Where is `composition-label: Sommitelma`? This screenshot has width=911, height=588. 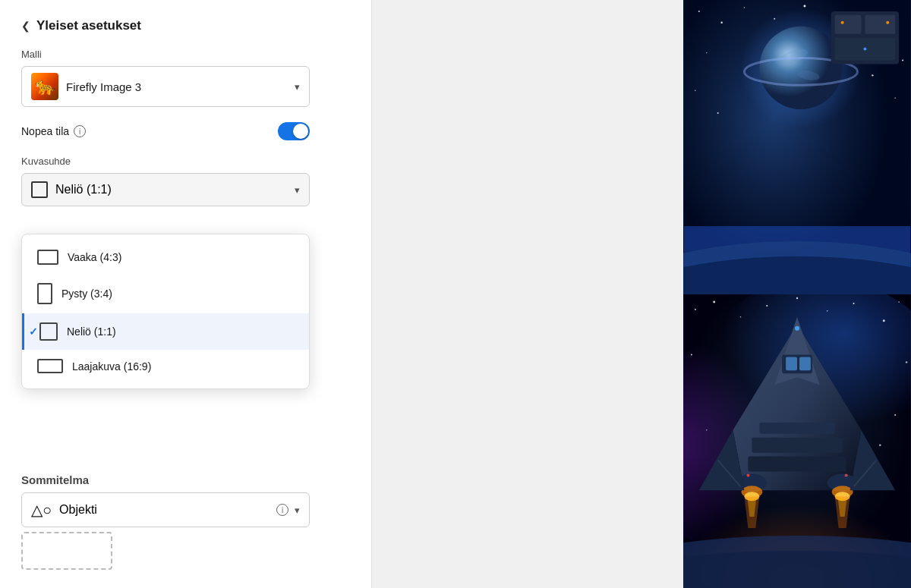
composition-label: Sommitelma is located at coordinates (165, 480).